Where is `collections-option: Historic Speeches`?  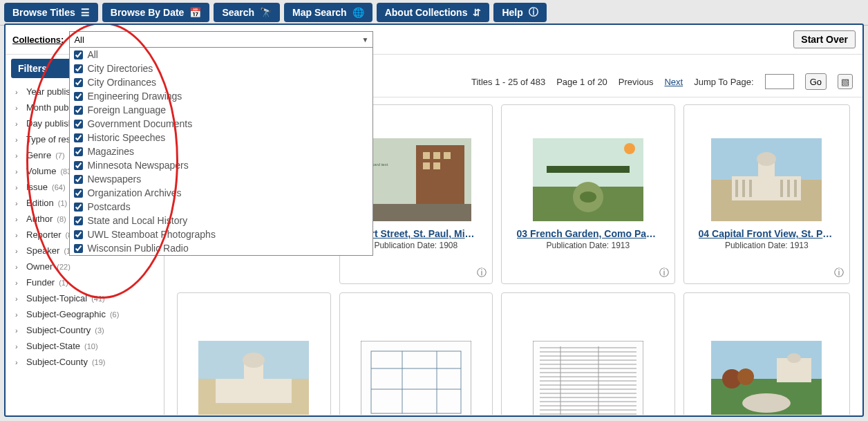
collections-option: Historic Speeches is located at coordinates (221, 138).